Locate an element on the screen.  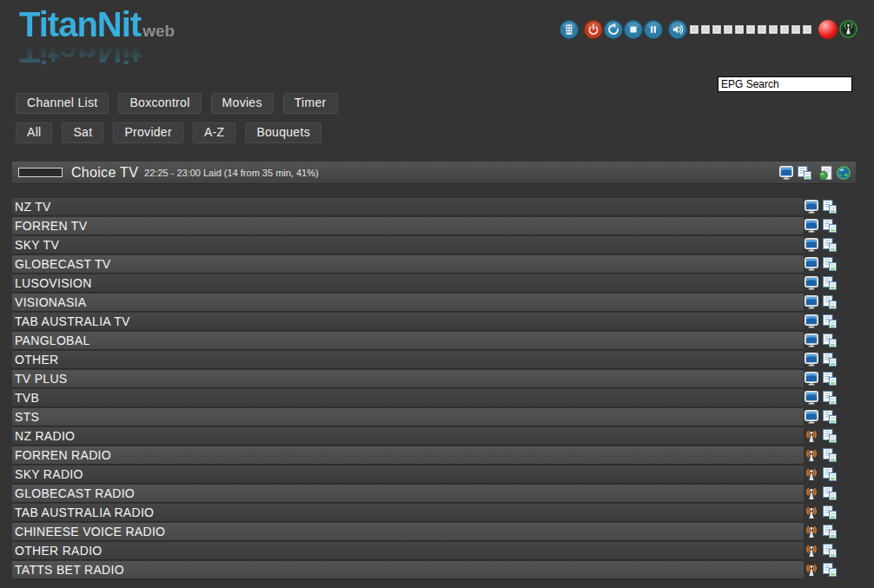
channel-button: GLOBECAST TV is located at coordinates (408, 264).